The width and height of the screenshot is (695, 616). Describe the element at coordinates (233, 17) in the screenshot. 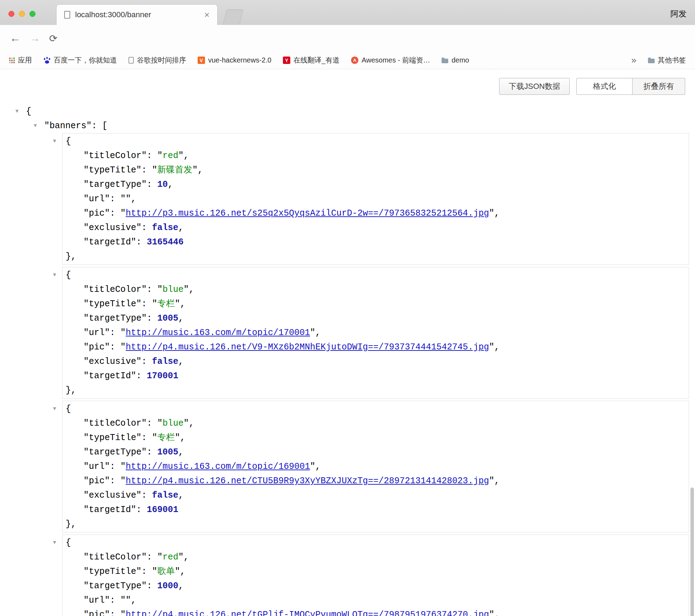

I see `new-tab-button` at that location.